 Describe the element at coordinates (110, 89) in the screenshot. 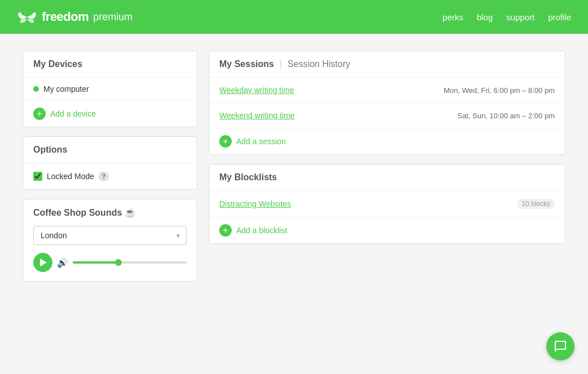

I see `device-item: My computer` at that location.